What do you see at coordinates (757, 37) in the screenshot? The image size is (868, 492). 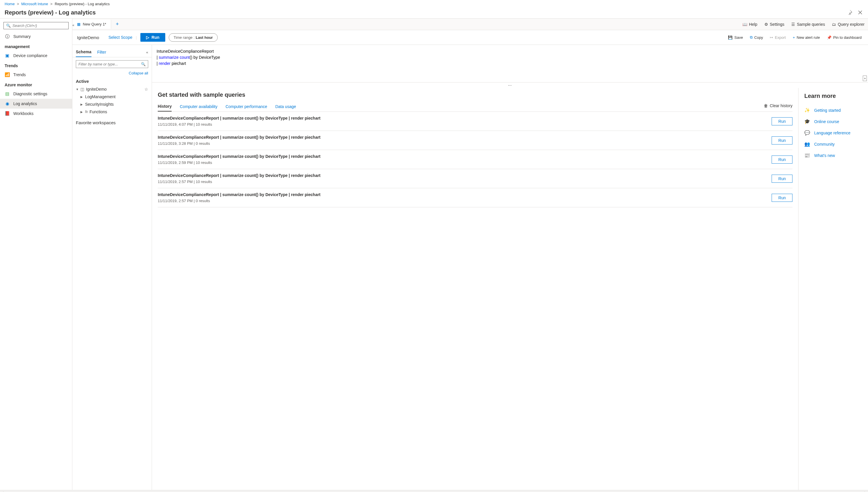 I see `copy-button: ⧉ Copy` at bounding box center [757, 37].